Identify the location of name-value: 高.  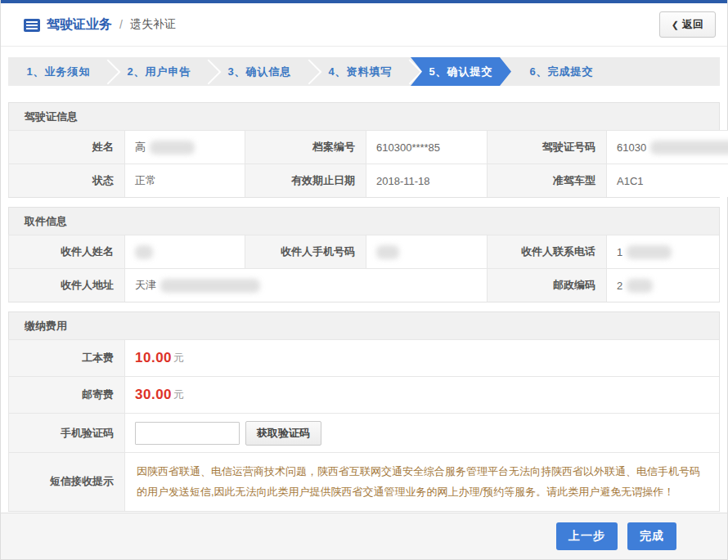
(185, 147).